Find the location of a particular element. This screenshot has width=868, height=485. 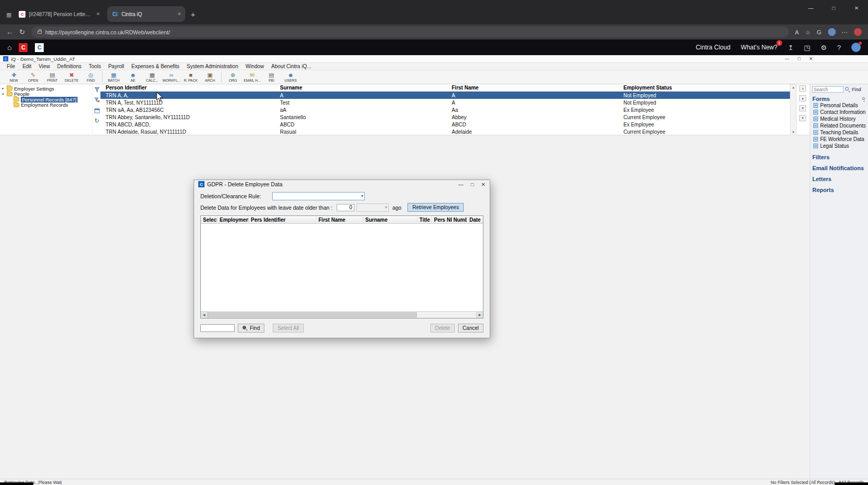

dialog-column-header-employment-id: Employment Id is located at coordinates (233, 220).